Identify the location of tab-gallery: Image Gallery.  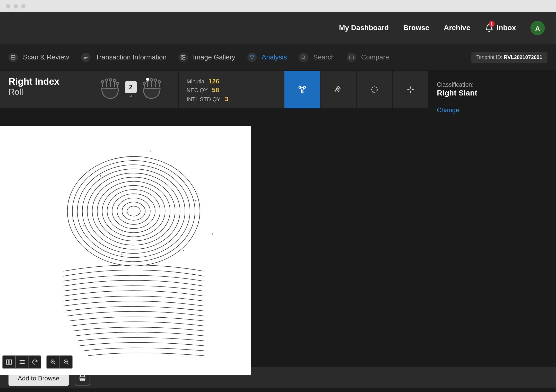
(207, 57).